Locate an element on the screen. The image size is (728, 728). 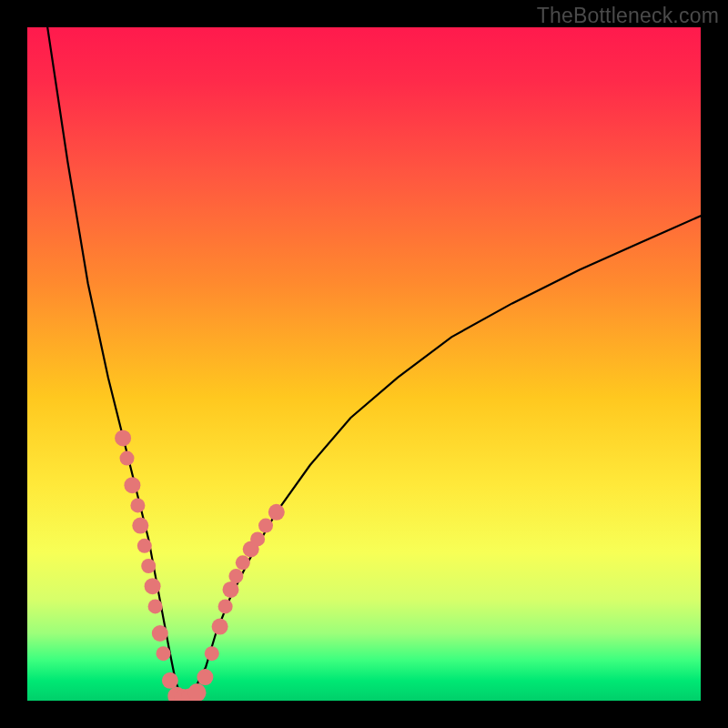
marker-group is located at coordinates (200, 565).